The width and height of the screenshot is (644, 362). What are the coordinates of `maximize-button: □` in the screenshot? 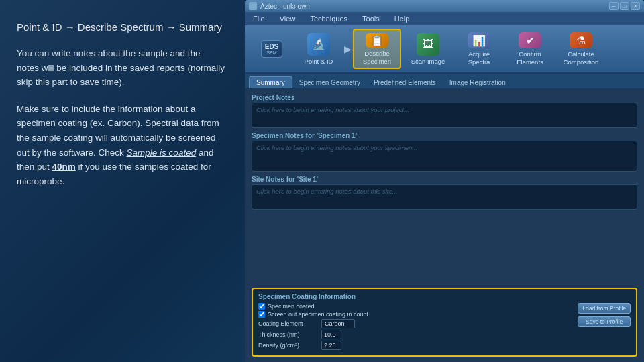 It's located at (625, 6).